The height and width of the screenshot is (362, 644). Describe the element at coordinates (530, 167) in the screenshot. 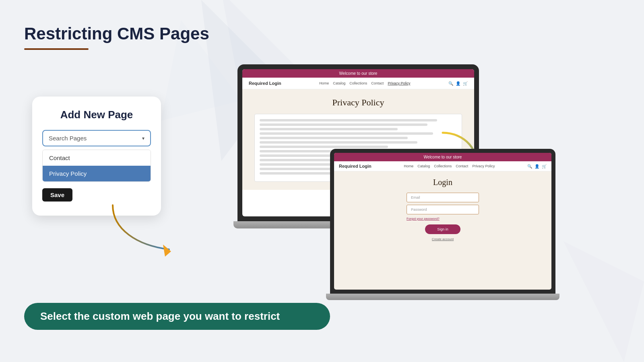

I see `search-icon-2: 🔍` at that location.